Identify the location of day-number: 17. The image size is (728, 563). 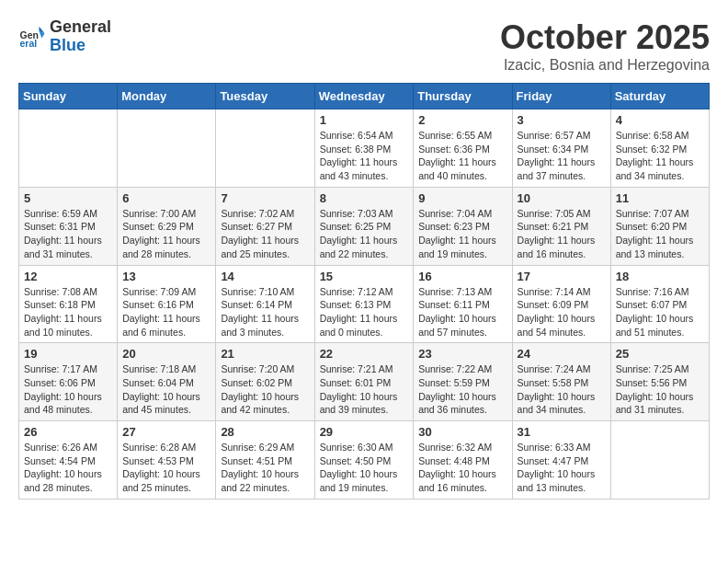
(562, 276).